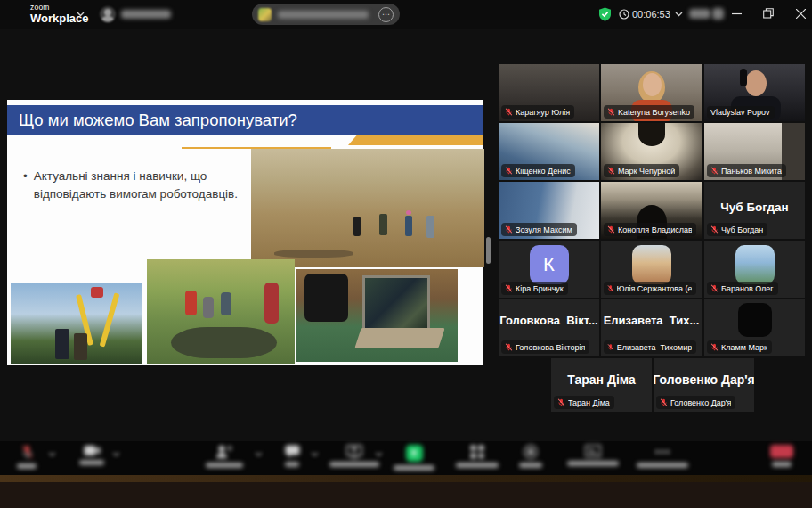 The width and height of the screenshot is (812, 508). Describe the element at coordinates (548, 210) in the screenshot. I see `participant-tile: Зозуля Максим` at that location.